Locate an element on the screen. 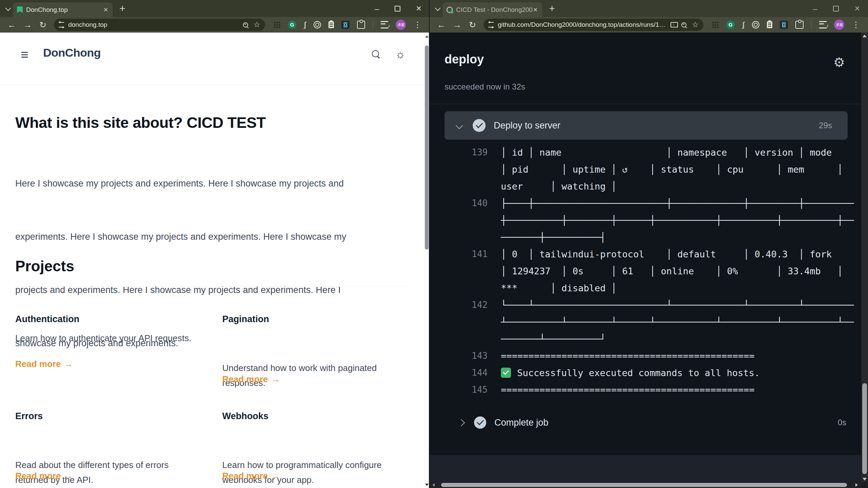 This screenshot has height=488, width=868. hero-line: projects and experiments. Here I showcas… is located at coordinates (181, 290).